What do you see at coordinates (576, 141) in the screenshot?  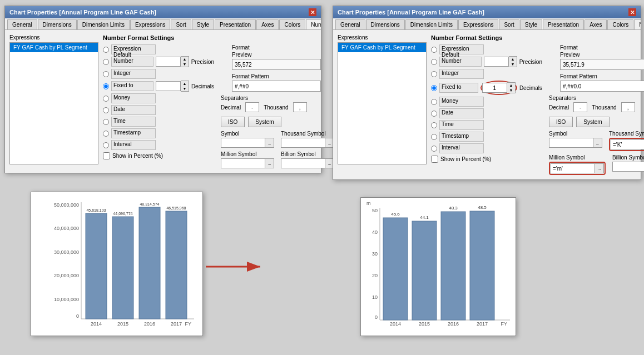 I see `symbol-group-2: Symbol ...` at bounding box center [576, 141].